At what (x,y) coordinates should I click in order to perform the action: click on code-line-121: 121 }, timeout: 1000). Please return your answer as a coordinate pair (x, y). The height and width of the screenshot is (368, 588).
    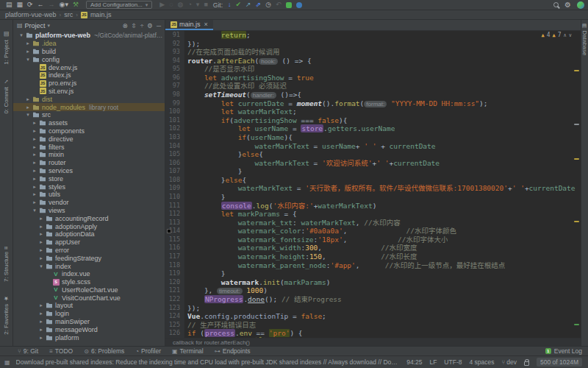
    Looking at the image, I should click on (373, 291).